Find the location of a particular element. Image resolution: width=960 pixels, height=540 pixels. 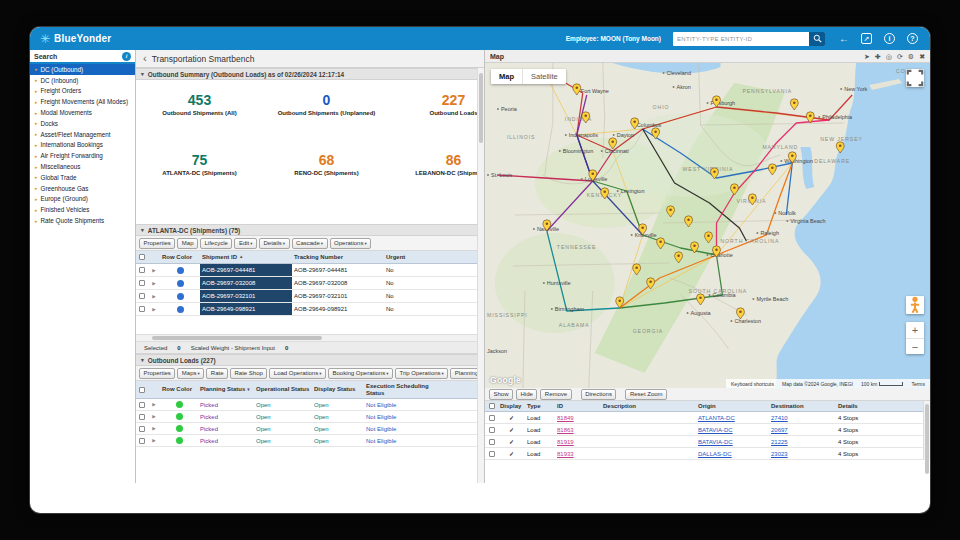

main-vscrollbar is located at coordinates (480, 276).